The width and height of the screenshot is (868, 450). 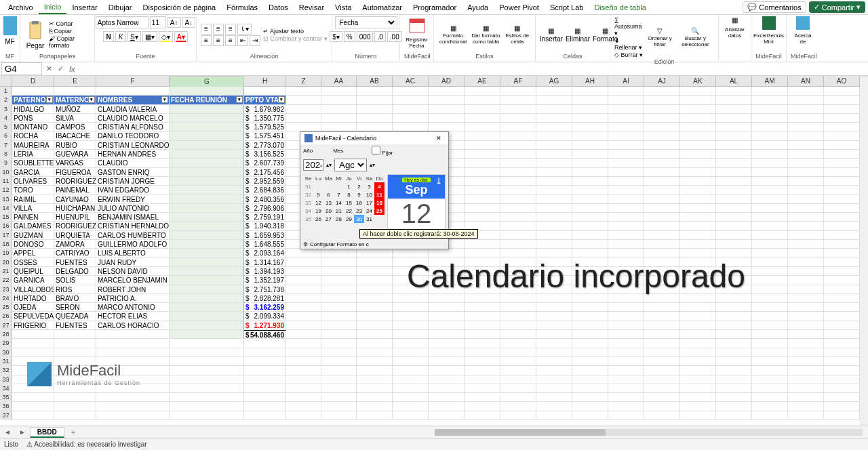 What do you see at coordinates (6, 263) in the screenshot?
I see `row-header-20: 20` at bounding box center [6, 263].